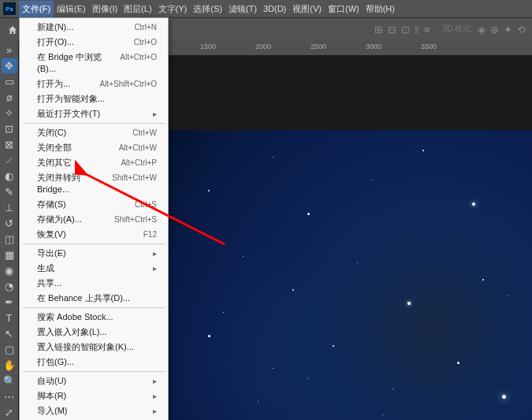 The height and width of the screenshot is (420, 532). What do you see at coordinates (9, 98) in the screenshot?
I see `lasso-tool: ⌀` at bounding box center [9, 98].